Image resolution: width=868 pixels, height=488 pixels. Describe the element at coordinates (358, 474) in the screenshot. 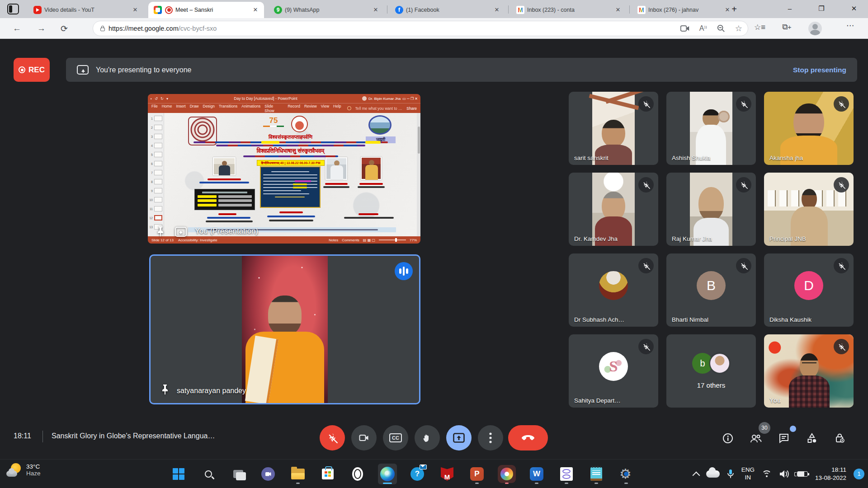

I see `oval-app-icon` at that location.